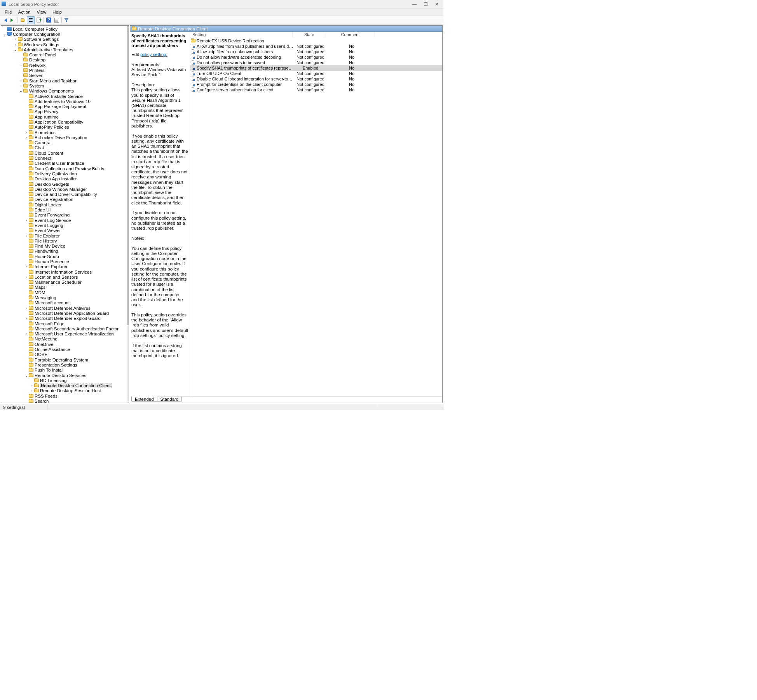 The width and height of the screenshot is (757, 700). Describe the element at coordinates (316, 46) in the screenshot. I see `list-row: Allow .rdp files from valid publishers a…` at that location.